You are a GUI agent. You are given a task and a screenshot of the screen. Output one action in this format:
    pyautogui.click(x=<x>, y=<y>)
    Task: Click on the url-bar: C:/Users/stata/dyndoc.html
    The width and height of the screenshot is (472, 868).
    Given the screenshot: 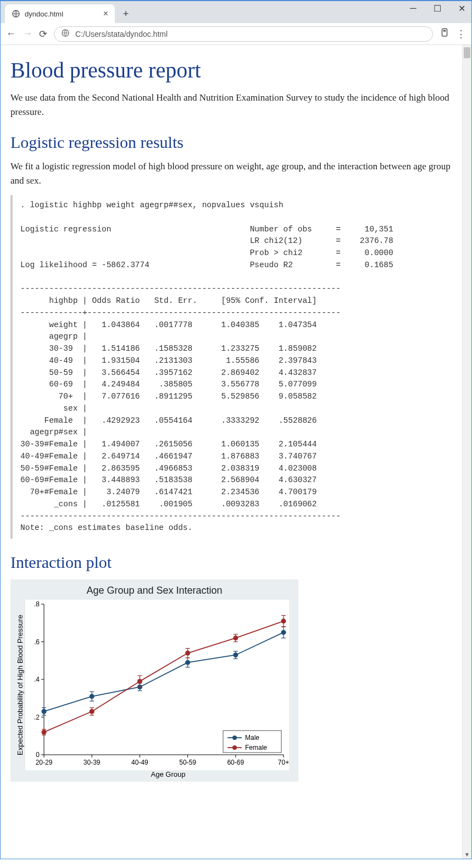 What is the action you would take?
    pyautogui.click(x=243, y=34)
    